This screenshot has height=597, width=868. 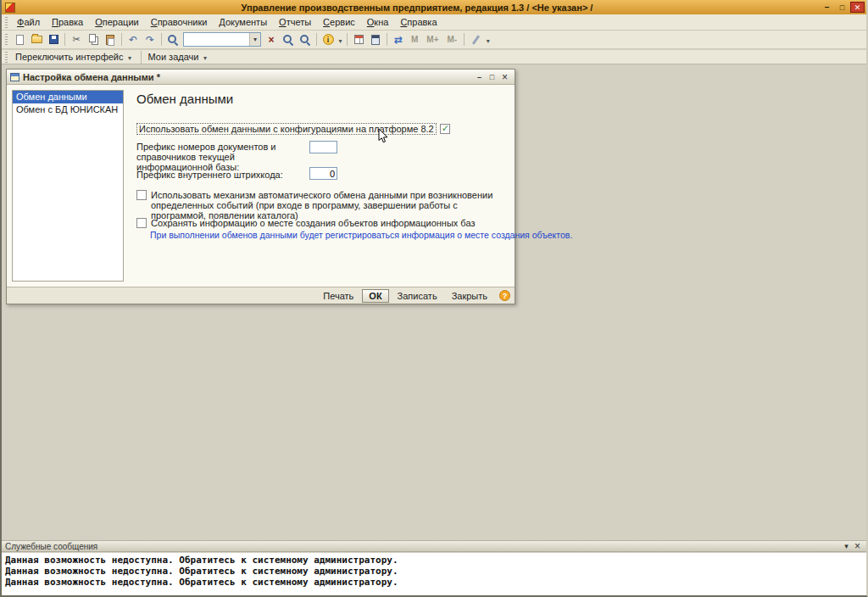 I want to click on new-document-button, so click(x=19, y=39).